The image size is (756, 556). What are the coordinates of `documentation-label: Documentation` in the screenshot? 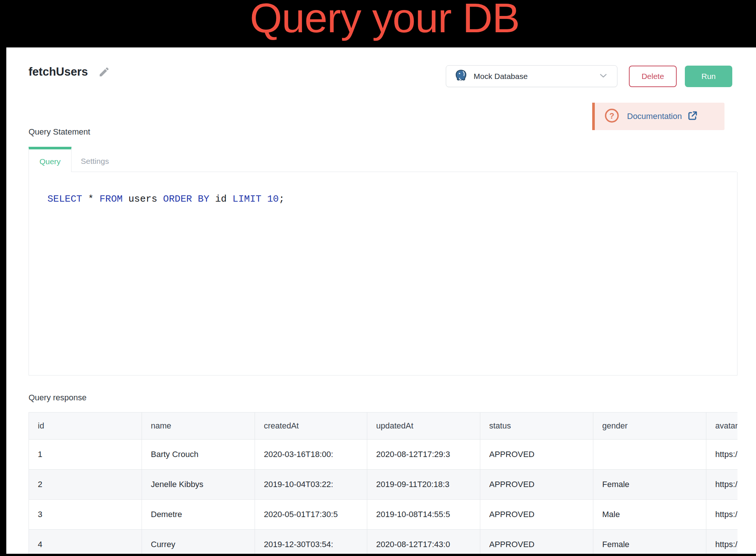 It's located at (654, 116).